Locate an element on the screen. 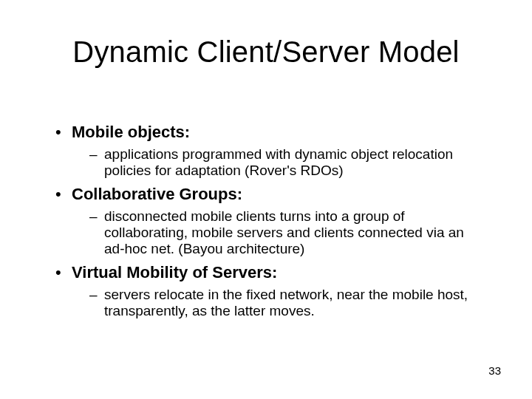 The image size is (532, 399). subbullet-virtual-mobility: – servers relocate in the fixed network,… is located at coordinates (287, 303).